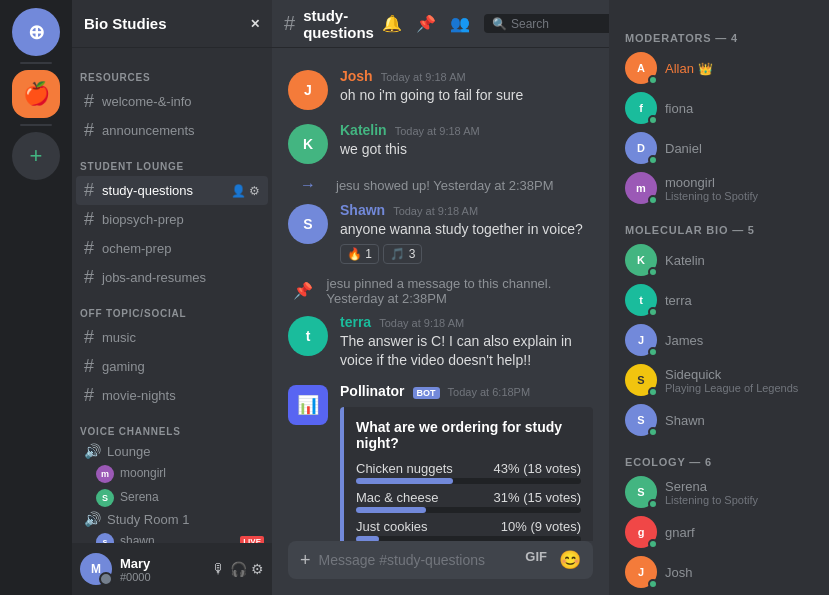 Image resolution: width=829 pixels, height=595 pixels. Describe the element at coordinates (739, 300) in the screenshot. I see `member-name-terra: terra` at that location.